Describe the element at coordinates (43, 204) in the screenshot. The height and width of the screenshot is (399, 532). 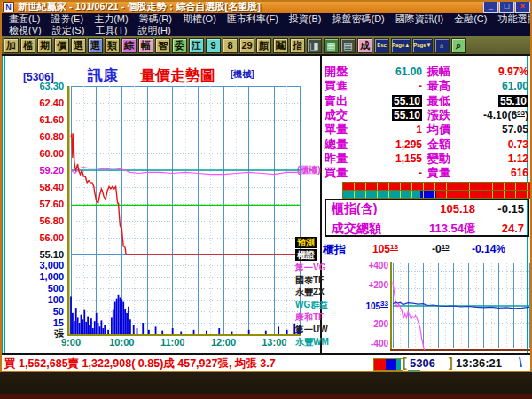
I see `price-tick-label: 57.60` at that location.